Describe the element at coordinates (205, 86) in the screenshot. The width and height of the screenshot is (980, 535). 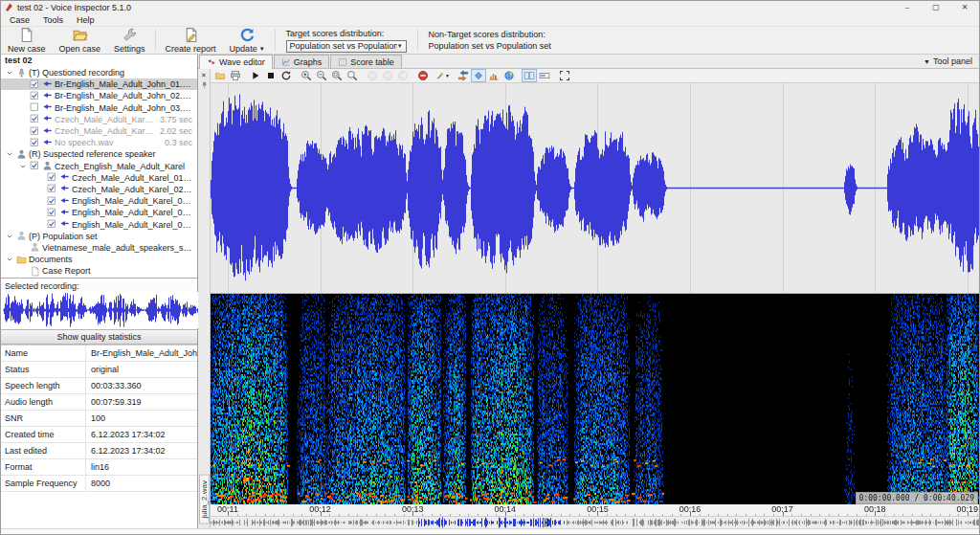
I see `pin-icon` at that location.